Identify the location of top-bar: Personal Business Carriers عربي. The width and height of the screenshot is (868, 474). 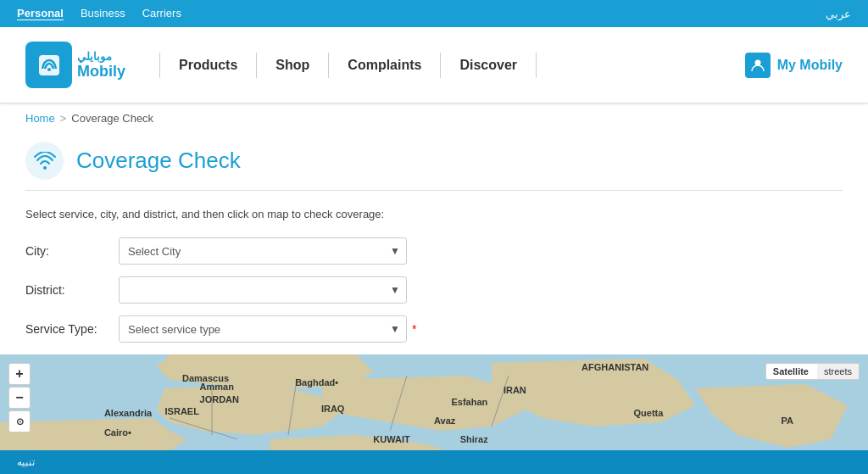
(434, 14).